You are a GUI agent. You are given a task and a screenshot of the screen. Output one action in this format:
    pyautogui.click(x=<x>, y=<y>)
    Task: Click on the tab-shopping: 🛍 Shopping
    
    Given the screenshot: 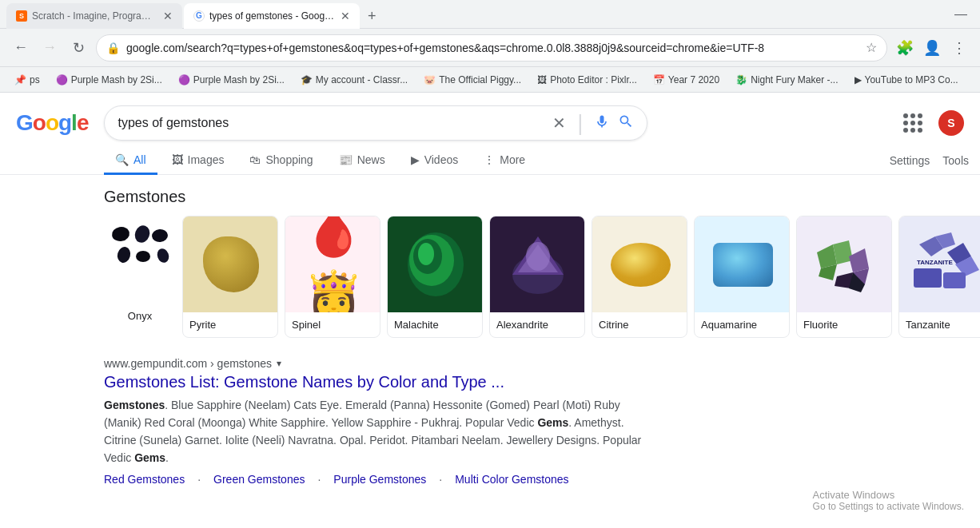 What is the action you would take?
    pyautogui.click(x=281, y=161)
    